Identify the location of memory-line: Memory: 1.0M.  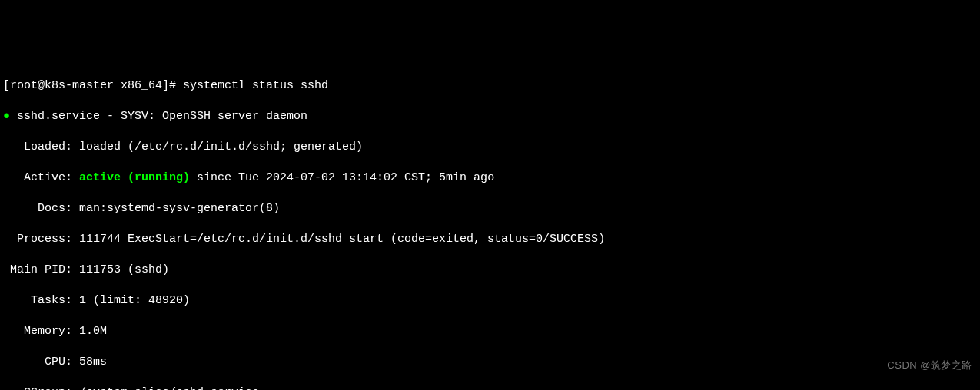
(490, 332).